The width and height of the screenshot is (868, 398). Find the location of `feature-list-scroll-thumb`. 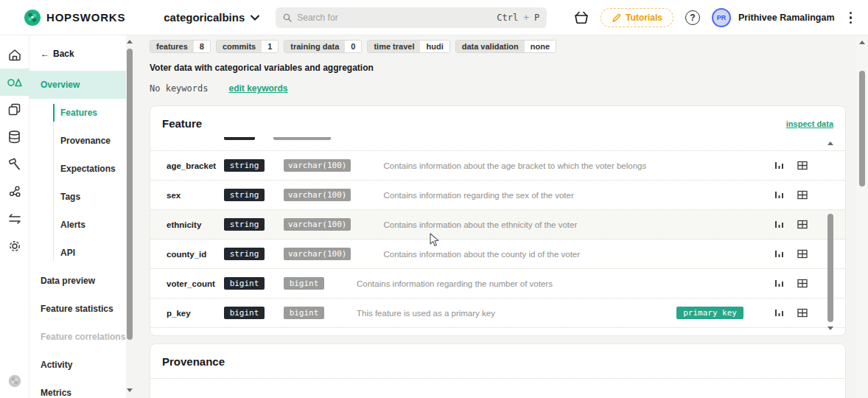

feature-list-scroll-thumb is located at coordinates (830, 268).